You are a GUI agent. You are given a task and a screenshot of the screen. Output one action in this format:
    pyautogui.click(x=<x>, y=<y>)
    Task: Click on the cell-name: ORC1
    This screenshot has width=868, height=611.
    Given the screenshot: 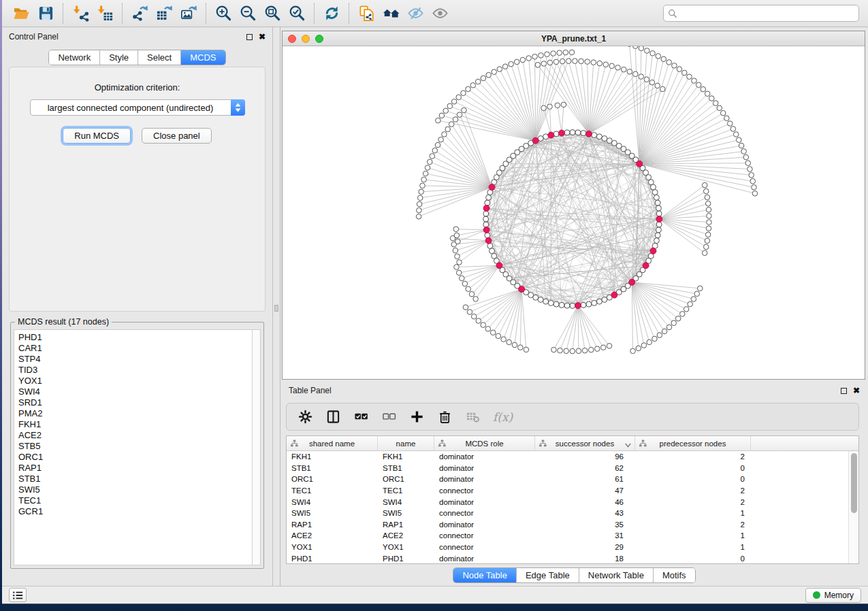 What is the action you would take?
    pyautogui.click(x=406, y=479)
    